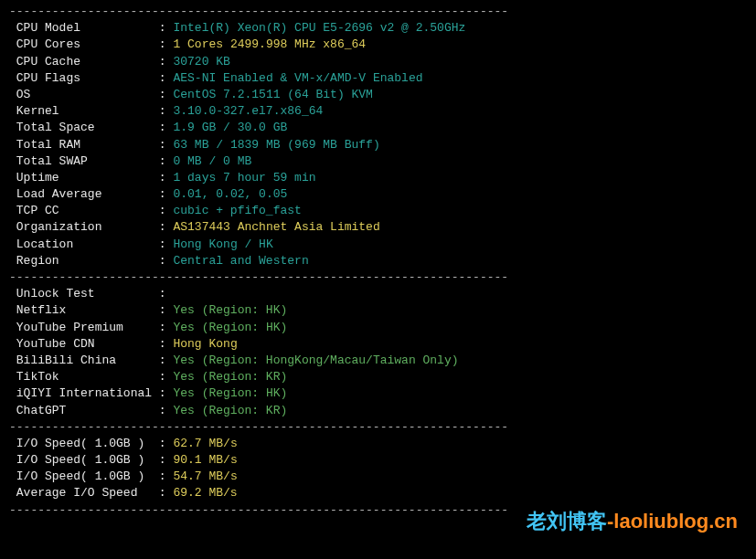  I want to click on row-youtube-premium: YouTube Premium : Yes (Region: HK), so click(378, 328).